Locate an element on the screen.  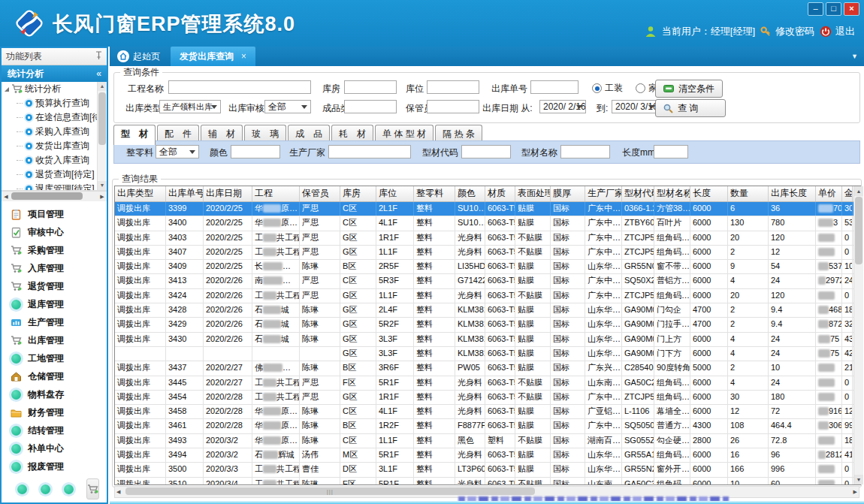
sidebar-item-1: 审核中心 is located at coordinates (54, 232).